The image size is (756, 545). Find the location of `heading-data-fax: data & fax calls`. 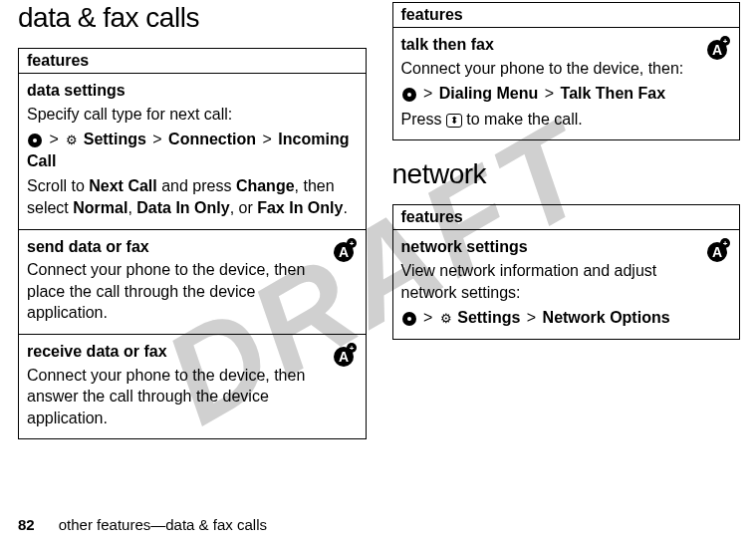

heading-data-fax: data & fax calls is located at coordinates (191, 18).